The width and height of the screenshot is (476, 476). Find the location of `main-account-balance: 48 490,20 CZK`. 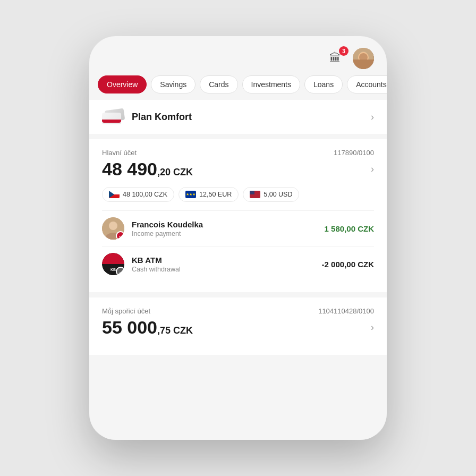

main-account-balance: 48 490,20 CZK is located at coordinates (148, 169).